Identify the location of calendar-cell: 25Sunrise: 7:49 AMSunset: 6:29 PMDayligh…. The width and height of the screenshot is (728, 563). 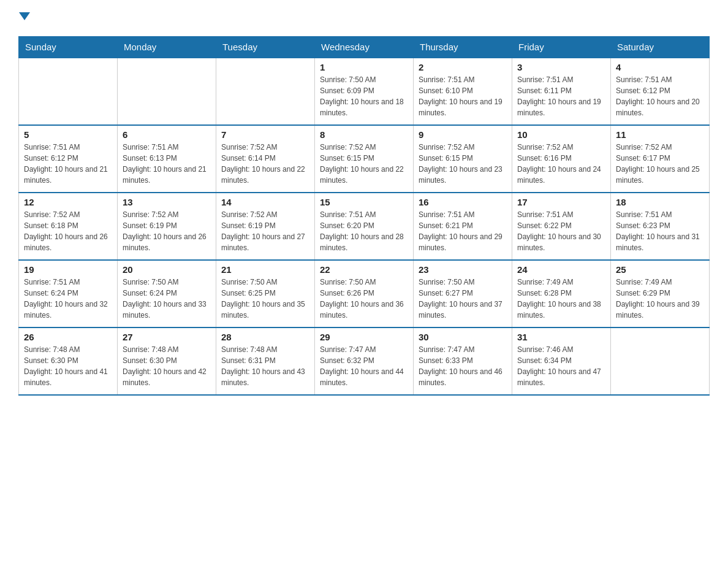
(661, 294).